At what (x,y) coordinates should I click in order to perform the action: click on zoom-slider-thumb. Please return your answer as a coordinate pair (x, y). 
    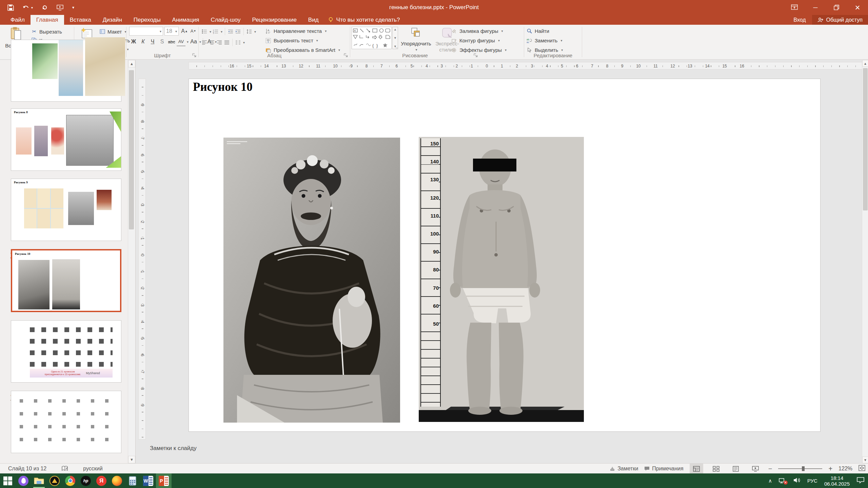
    Looking at the image, I should click on (803, 469).